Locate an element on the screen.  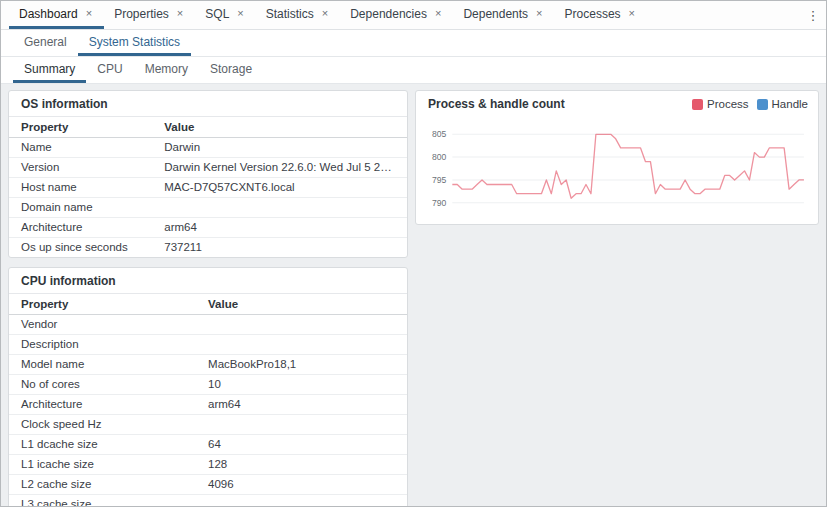
legend-label: Process is located at coordinates (728, 104).